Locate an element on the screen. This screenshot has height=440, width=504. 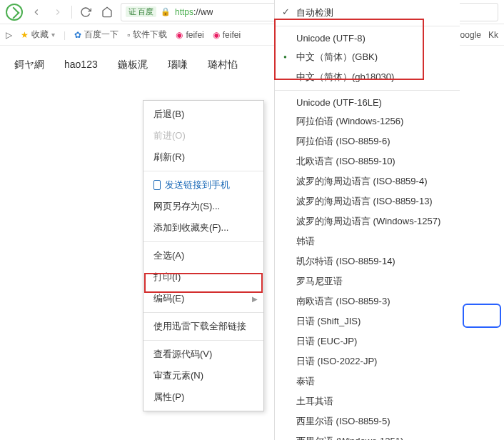
encoding-menu-item: 波罗的海周边语言 (ISO-8859-4) is located at coordinates (367, 181).